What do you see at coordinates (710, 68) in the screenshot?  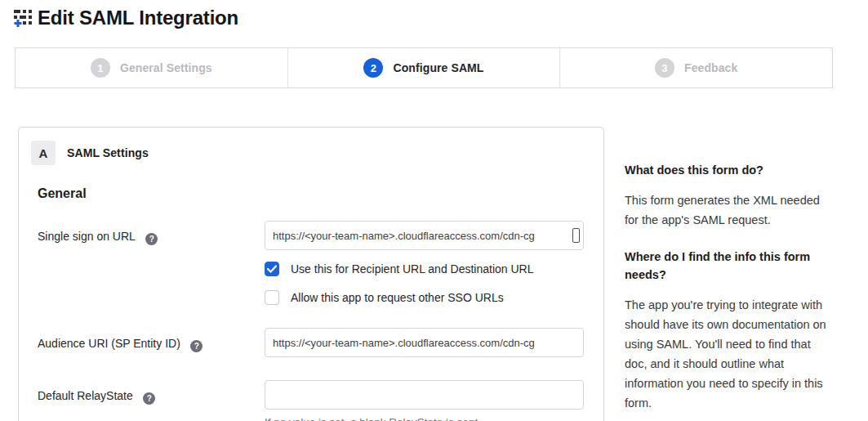 I see `tab-label: Feedback` at bounding box center [710, 68].